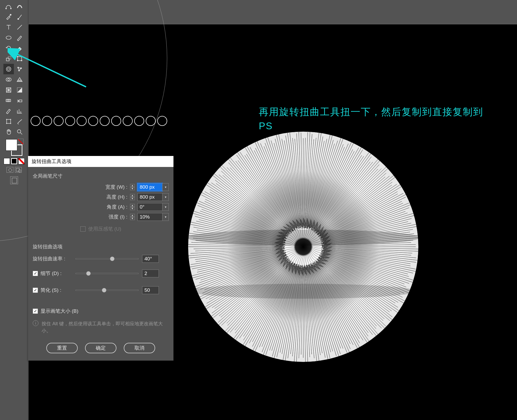 The width and height of the screenshot is (517, 420). What do you see at coordinates (62, 348) in the screenshot?
I see `reset-button: 重置` at bounding box center [62, 348].